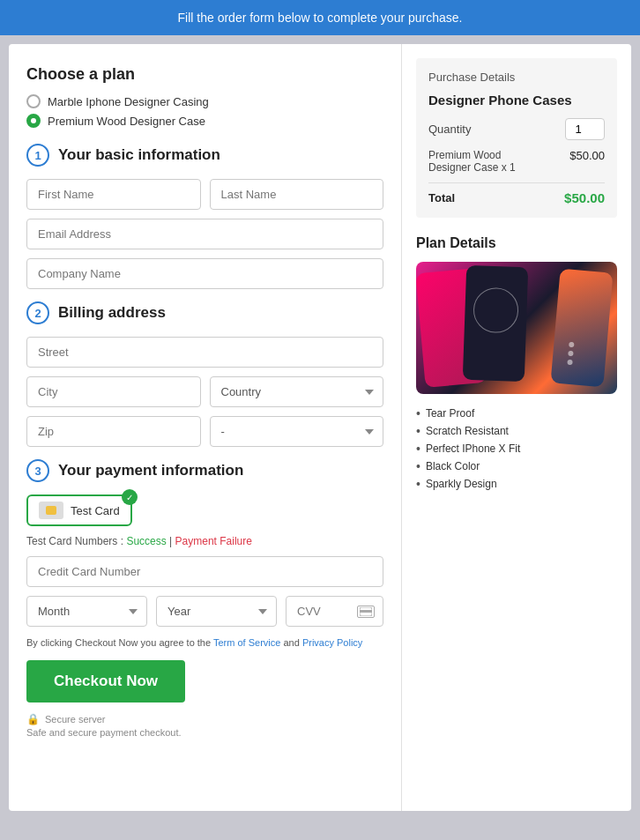 The image size is (640, 840). I want to click on total-divider, so click(517, 183).